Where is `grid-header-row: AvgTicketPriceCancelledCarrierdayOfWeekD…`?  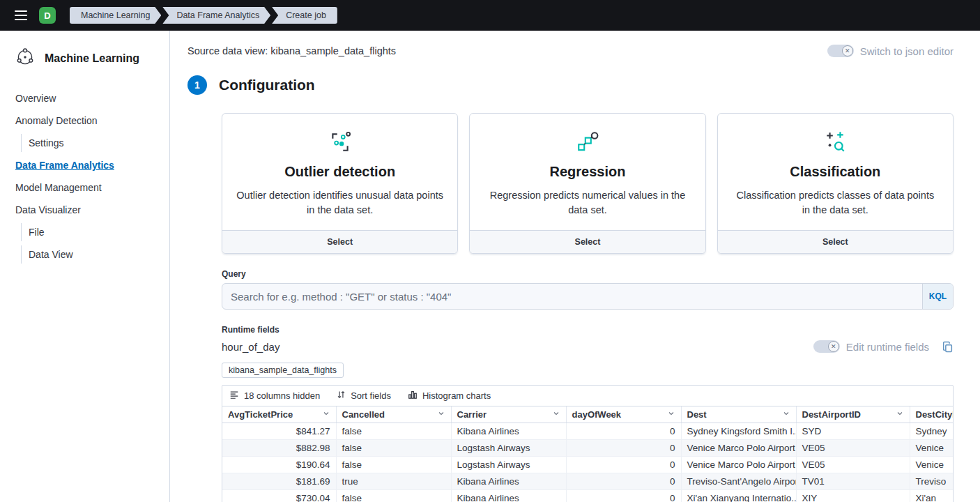
grid-header-row: AvgTicketPriceCancelledCarrierdayOfWeekD… is located at coordinates (588, 415).